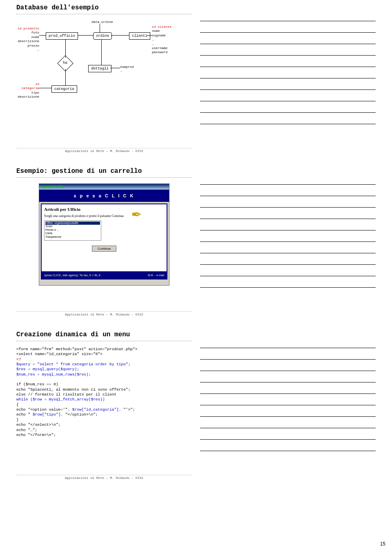  I want to click on attr: foto, so click(28, 33).